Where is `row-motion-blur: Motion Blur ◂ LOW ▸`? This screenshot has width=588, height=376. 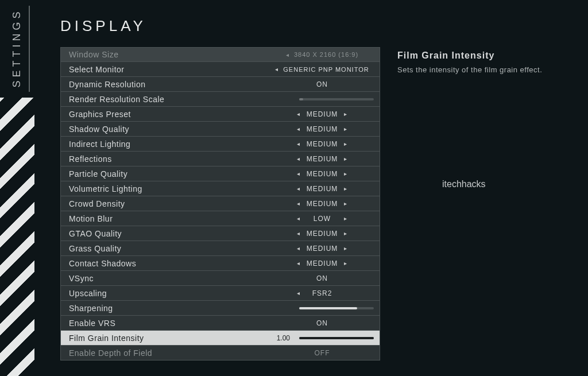
row-motion-blur: Motion Blur ◂ LOW ▸ is located at coordinates (220, 219).